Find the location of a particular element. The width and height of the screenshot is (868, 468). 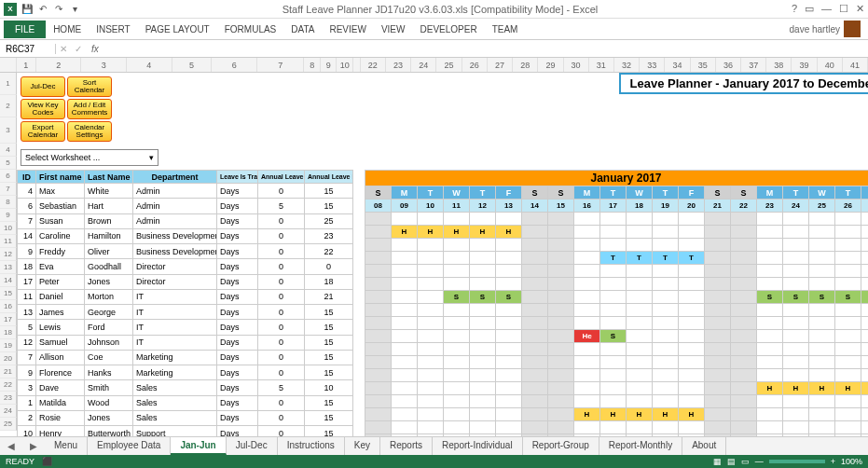

row-header: 13 is located at coordinates (8, 268).